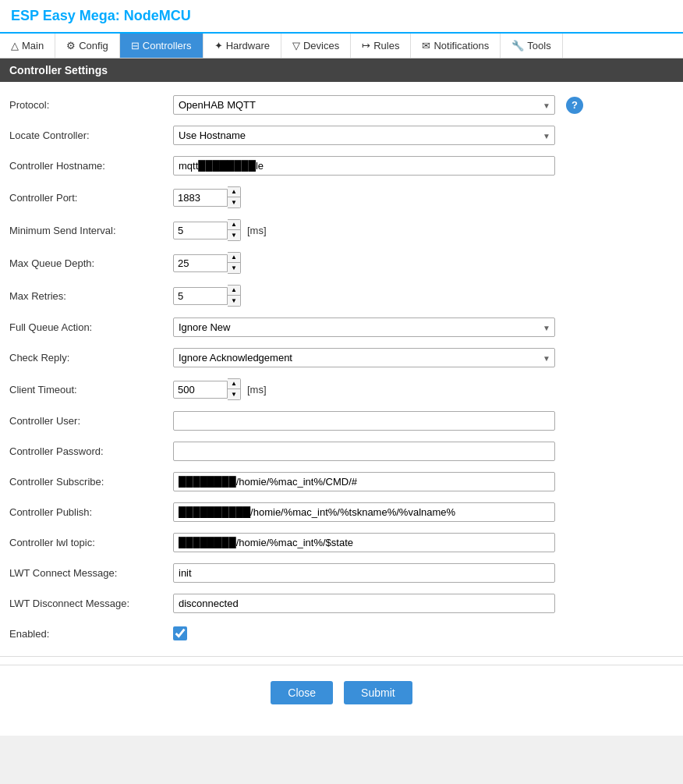  I want to click on user-row: Controller User:, so click(342, 421).